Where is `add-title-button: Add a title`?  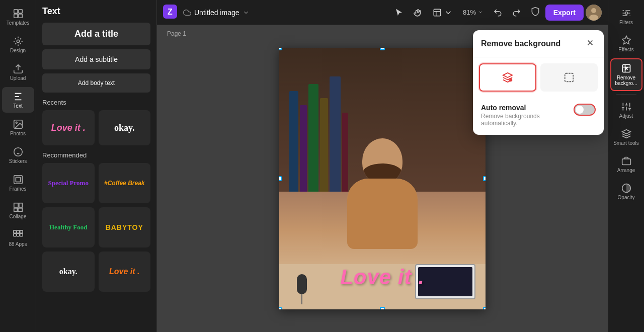
add-title-button: Add a title is located at coordinates (97, 34).